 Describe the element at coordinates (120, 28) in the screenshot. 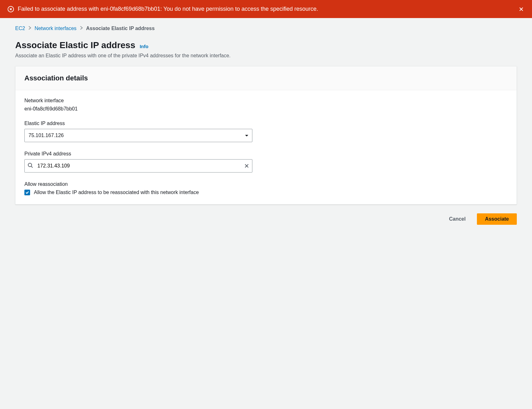

I see `breadcrumb-current: Associate Elastic IP address` at that location.